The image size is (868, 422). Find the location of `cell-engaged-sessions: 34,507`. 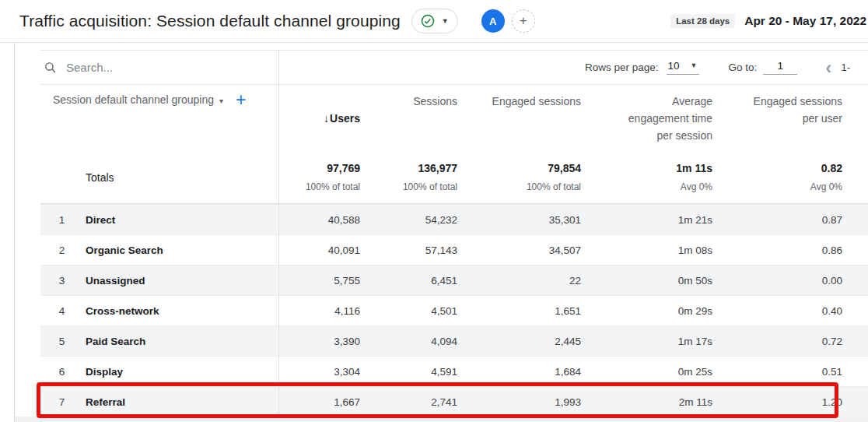

cell-engaged-sessions: 34,507 is located at coordinates (520, 251).